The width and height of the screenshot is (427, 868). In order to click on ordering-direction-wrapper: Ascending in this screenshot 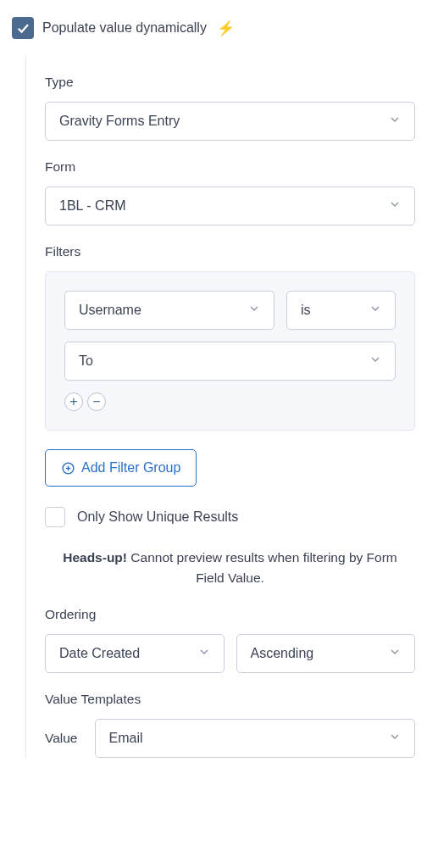, I will do `click(326, 654)`.